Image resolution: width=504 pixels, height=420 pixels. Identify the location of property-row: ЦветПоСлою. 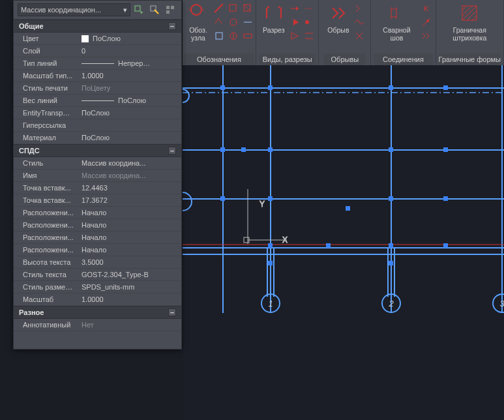
(98, 39).